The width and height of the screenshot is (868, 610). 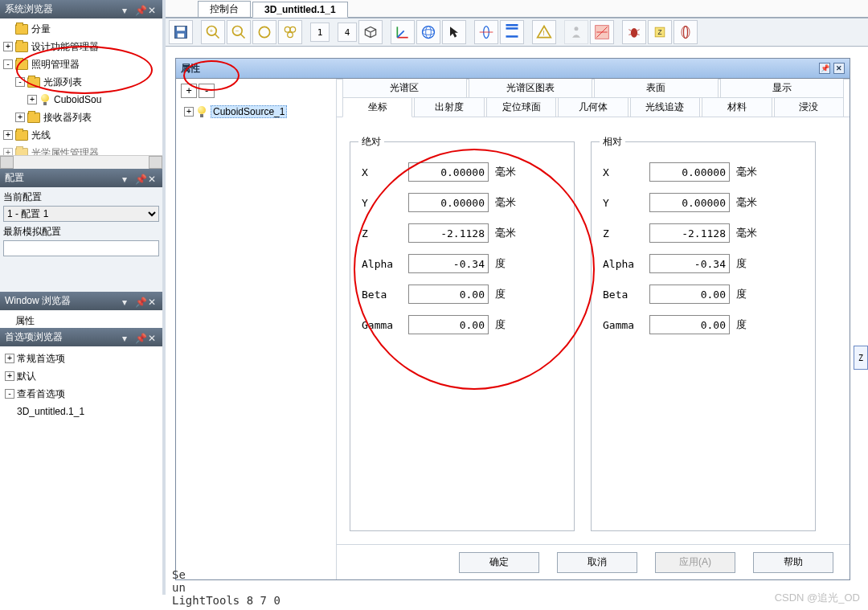 I want to click on tree-item-component: 分量, so click(x=82, y=29).